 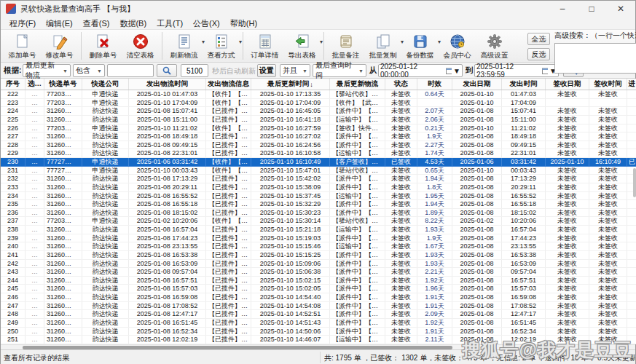 I want to click on cell-sent_time: 2025-01-08 09:57:04, so click(x=168, y=272).